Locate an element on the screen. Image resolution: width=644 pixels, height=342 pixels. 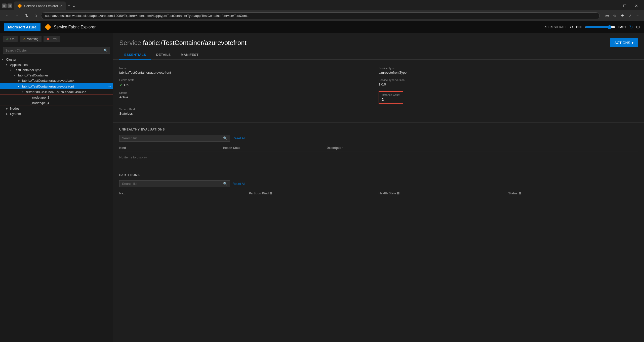
testcontainertype-expand-icon: ▾ is located at coordinates (12, 70).